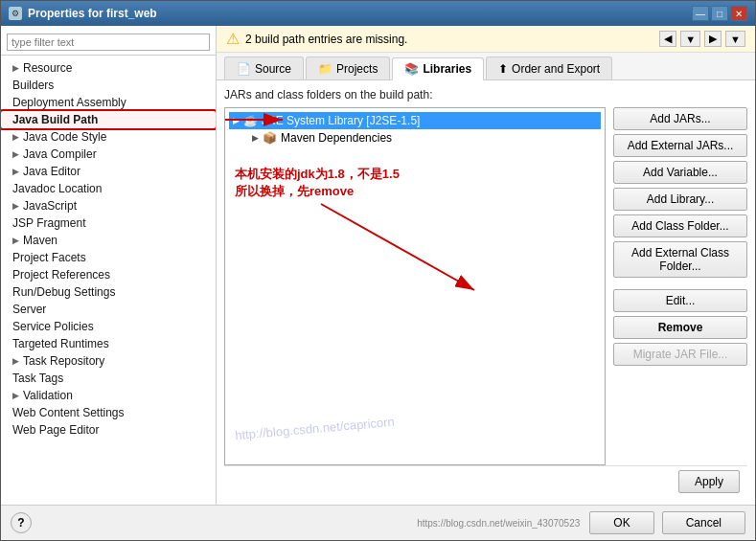 Image resolution: width=756 pixels, height=541 pixels. What do you see at coordinates (50, 258) in the screenshot?
I see `sidebar-label: Project Facets` at bounding box center [50, 258].